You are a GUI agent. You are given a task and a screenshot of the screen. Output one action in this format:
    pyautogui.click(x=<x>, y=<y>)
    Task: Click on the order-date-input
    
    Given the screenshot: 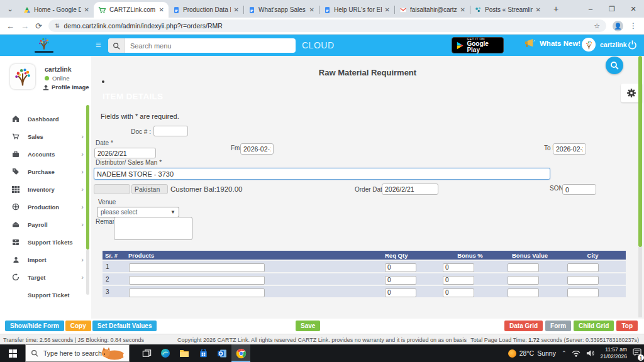 What is the action you would take?
    pyautogui.click(x=410, y=189)
    